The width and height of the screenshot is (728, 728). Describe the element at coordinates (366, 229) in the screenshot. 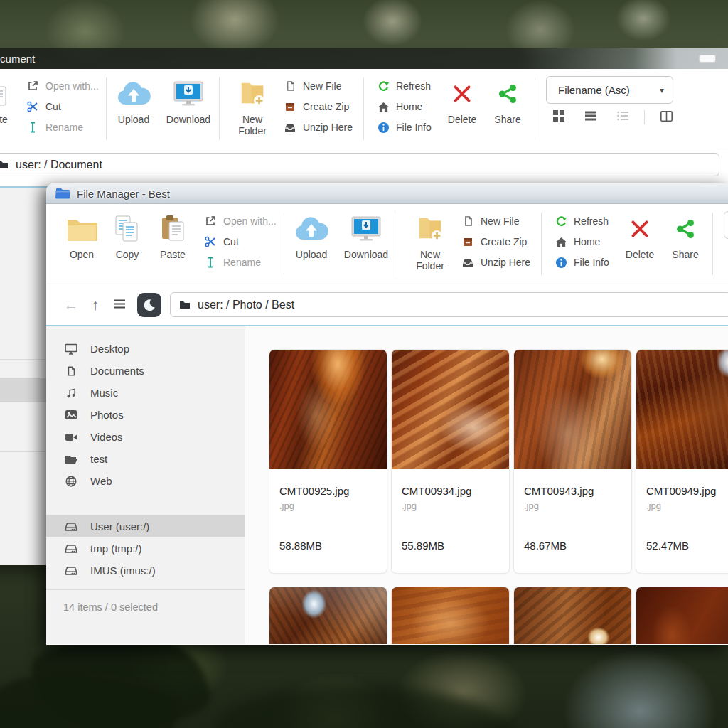

I see `monitor-download-icon` at that location.